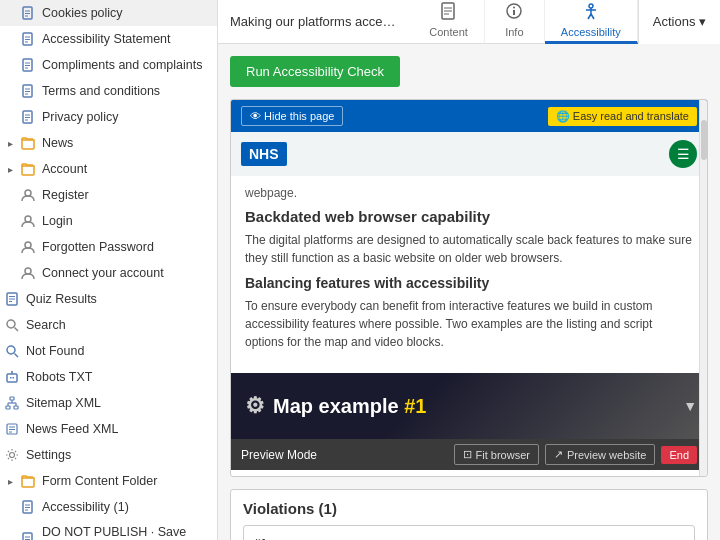  What do you see at coordinates (80, 117) in the screenshot?
I see `sidebar-item-label-privacy-policy: Privacy policy` at bounding box center [80, 117].